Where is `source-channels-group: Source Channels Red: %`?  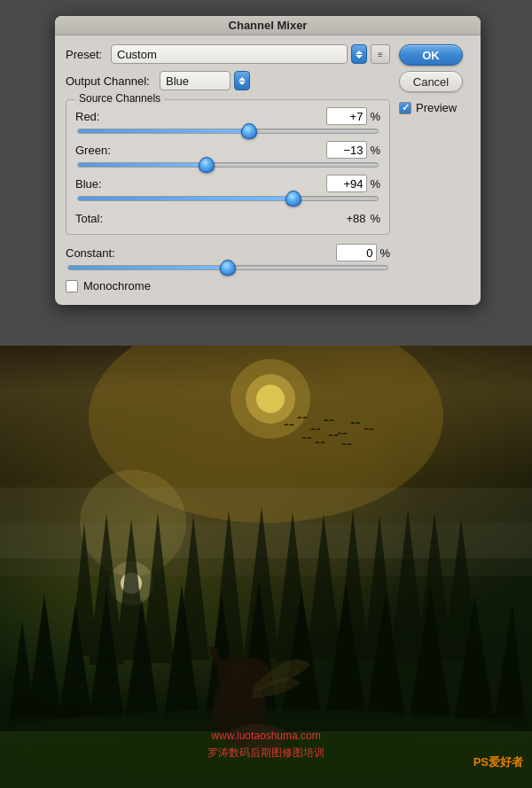
source-channels-group: Source Channels Red: % is located at coordinates (228, 167).